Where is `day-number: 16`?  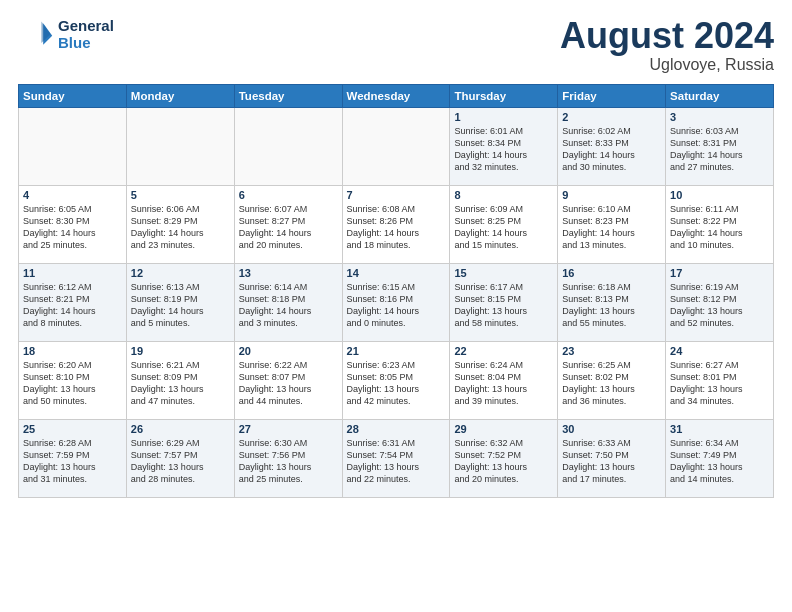
day-number: 16 is located at coordinates (612, 273).